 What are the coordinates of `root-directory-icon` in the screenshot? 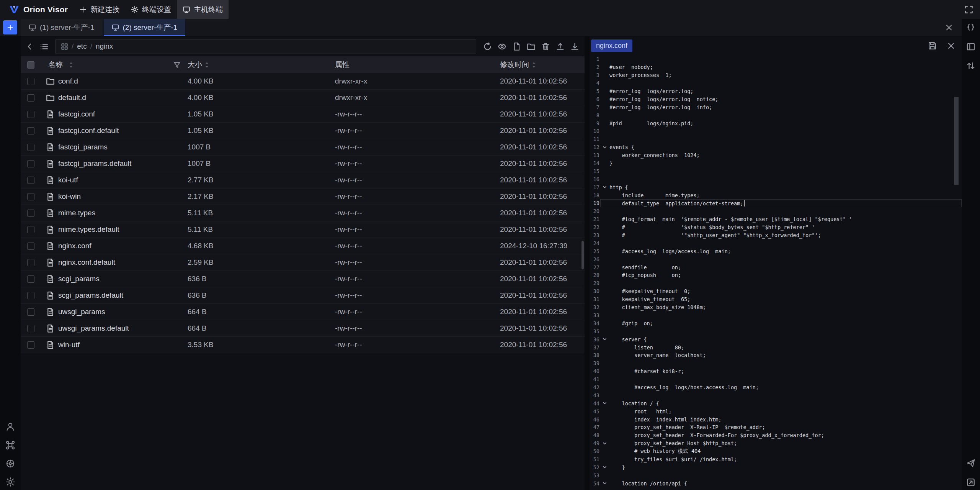 It's located at (64, 47).